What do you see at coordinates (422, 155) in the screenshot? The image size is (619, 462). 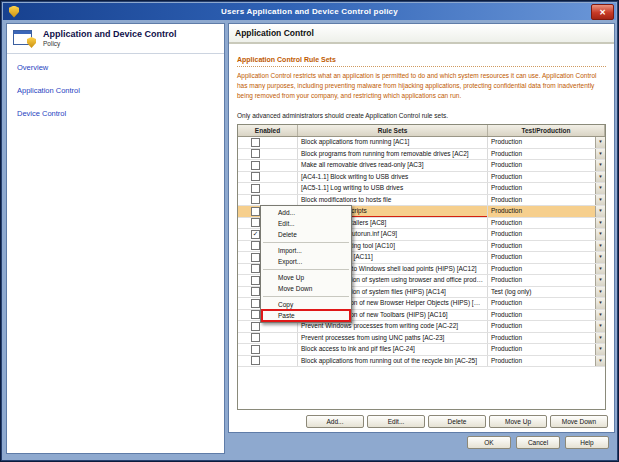 I see `table-row: Block programs from running from removab…` at bounding box center [422, 155].